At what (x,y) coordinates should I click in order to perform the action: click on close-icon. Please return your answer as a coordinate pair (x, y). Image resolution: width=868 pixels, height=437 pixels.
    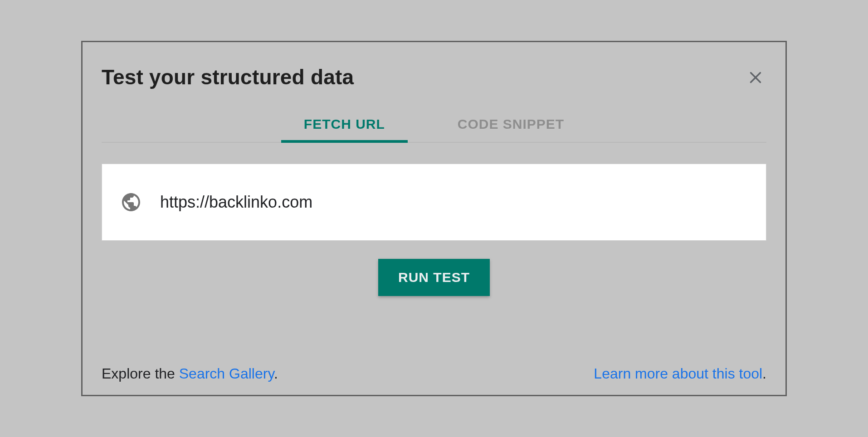
    Looking at the image, I should click on (756, 78).